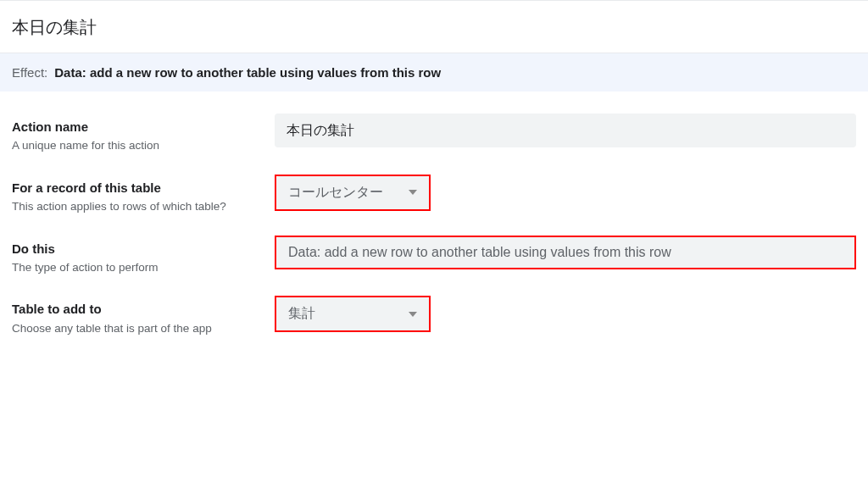 The width and height of the screenshot is (868, 488). What do you see at coordinates (565, 130) in the screenshot?
I see `action-name-input` at bounding box center [565, 130].